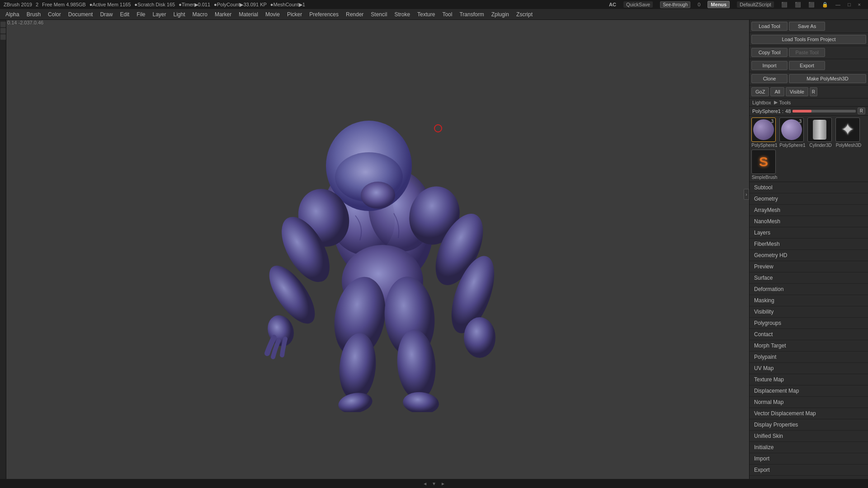  I want to click on bottom-nav-left: ◄, so click(425, 483).